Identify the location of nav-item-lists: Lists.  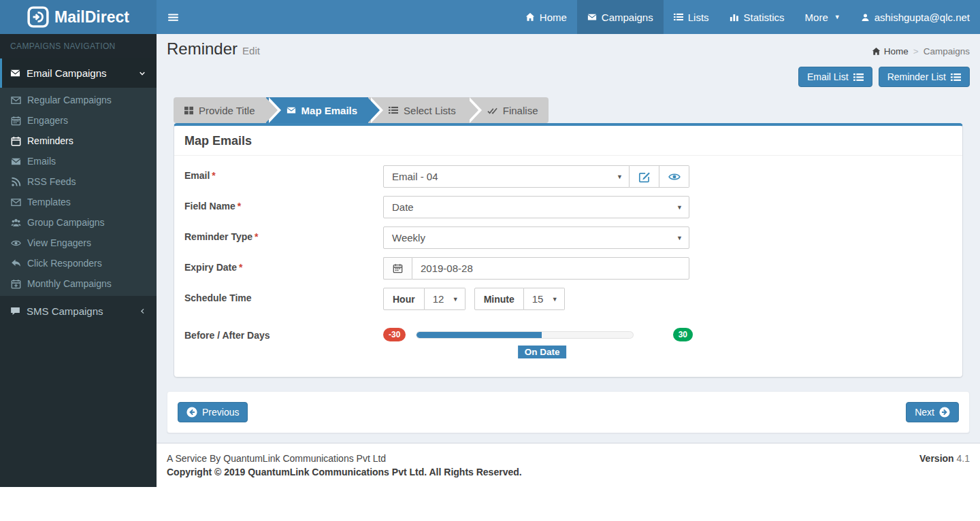
(691, 17).